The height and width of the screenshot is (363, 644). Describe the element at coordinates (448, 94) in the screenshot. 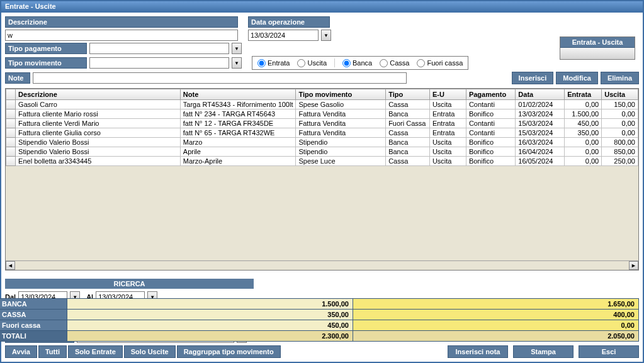

I see `col-header: E-U` at that location.